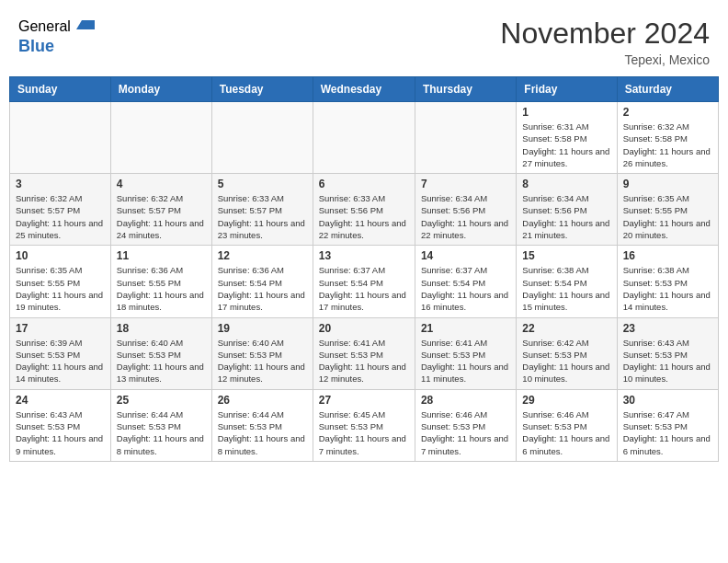  What do you see at coordinates (667, 353) in the screenshot?
I see `day-cell: 23Sunrise: 6:43 AM Sunset: 5:53 PM Dayli…` at bounding box center [667, 353].